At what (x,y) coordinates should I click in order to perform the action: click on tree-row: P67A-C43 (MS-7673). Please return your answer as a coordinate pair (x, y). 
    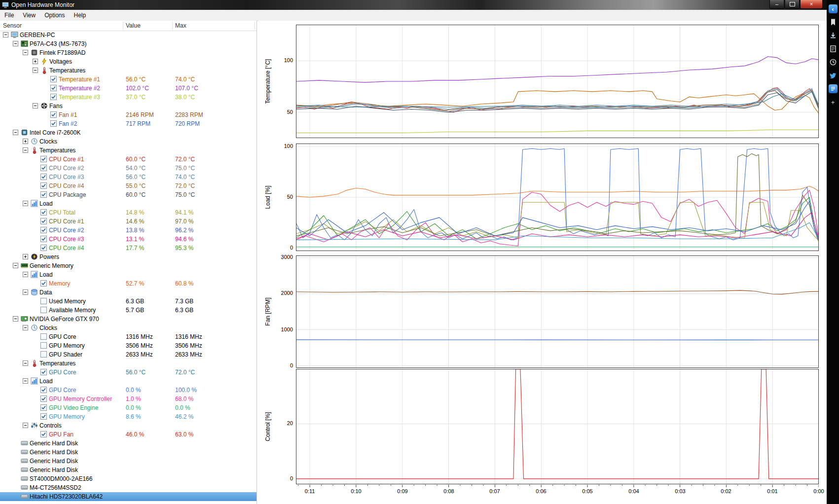
    Looking at the image, I should click on (128, 44).